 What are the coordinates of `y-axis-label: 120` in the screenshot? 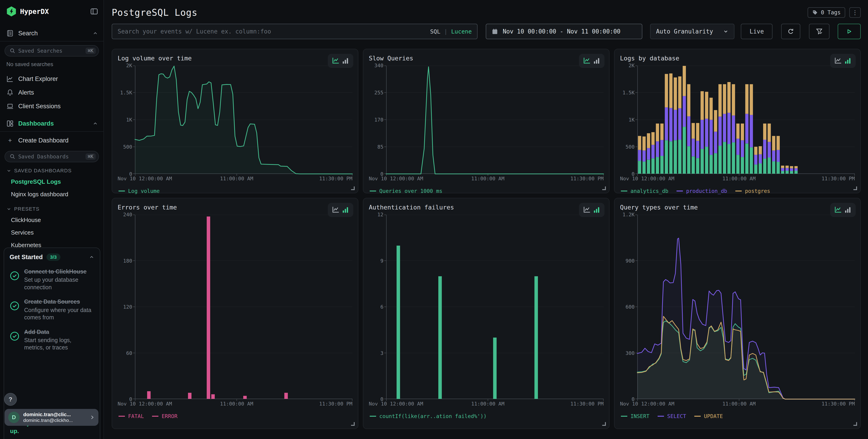 It's located at (127, 307).